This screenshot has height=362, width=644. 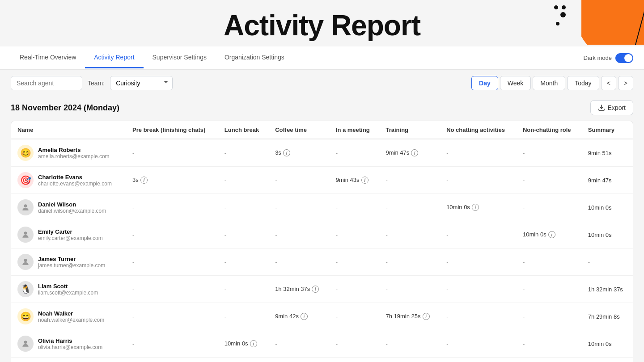 I want to click on view-month-button: Month, so click(x=549, y=83).